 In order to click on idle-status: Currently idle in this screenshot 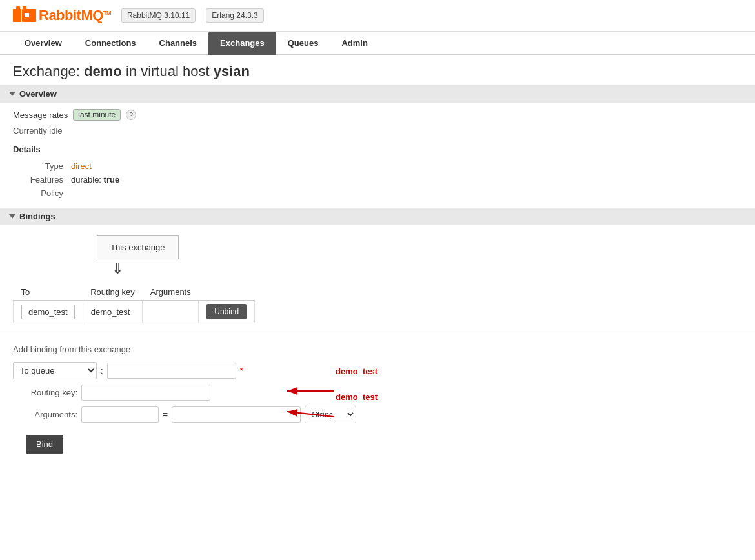, I will do `click(378, 132)`.